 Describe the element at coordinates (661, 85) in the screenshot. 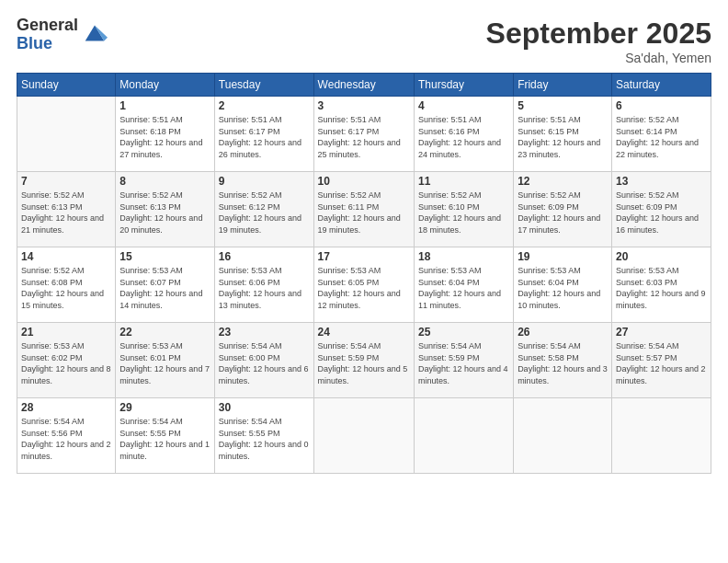

I see `column-header-saturday: Saturday` at that location.